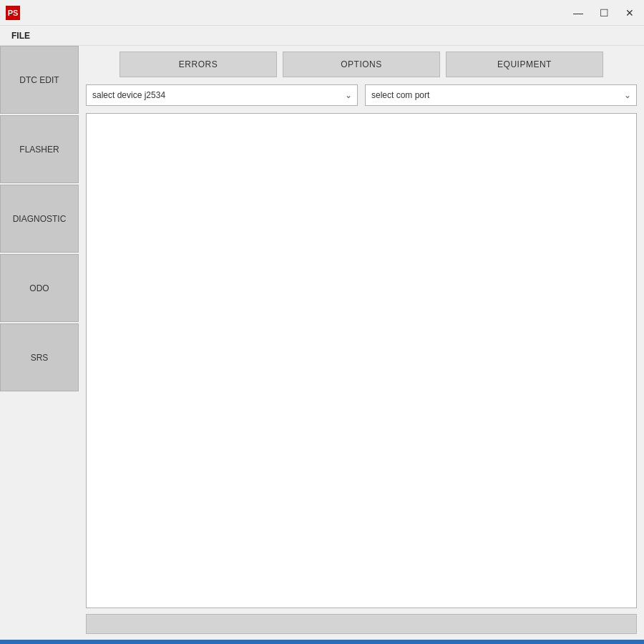 Image resolution: width=644 pixels, height=644 pixels. What do you see at coordinates (39, 288) in the screenshot?
I see `sidebar-btn-odo: ODO` at bounding box center [39, 288].